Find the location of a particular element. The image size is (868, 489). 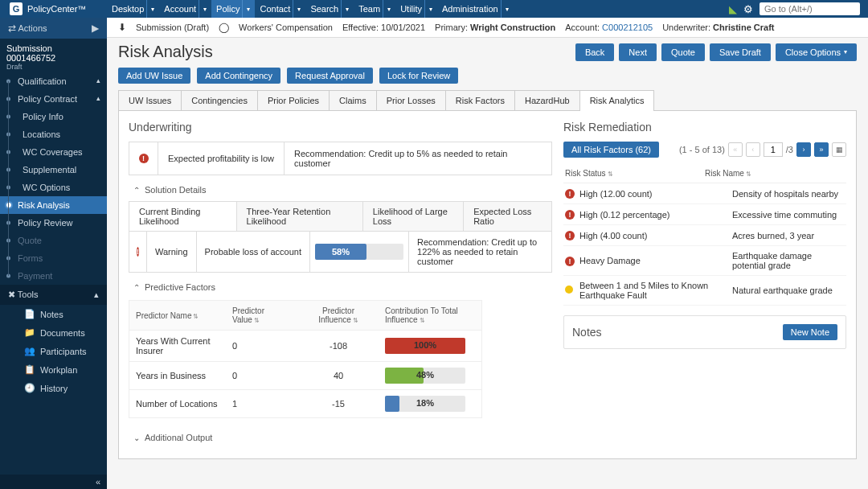

risk-row: Between 1 and 5 Miles to Known Earthquak… is located at coordinates (705, 291).